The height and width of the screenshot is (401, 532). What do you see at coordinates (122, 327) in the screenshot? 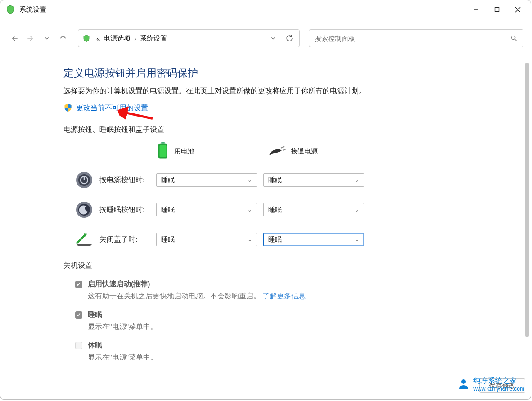
I see `opt-sleep-sub: 显示在"电源"菜单中。` at bounding box center [122, 327].